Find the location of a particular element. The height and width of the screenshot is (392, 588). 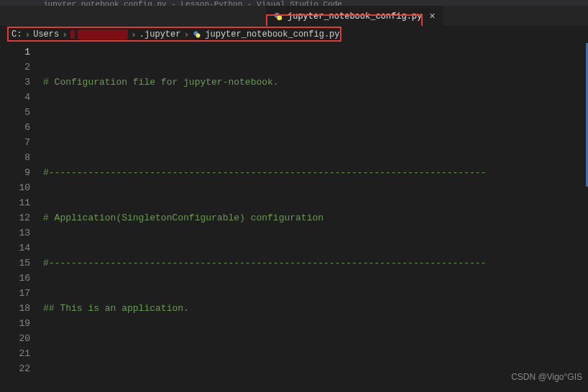

code-line: # Application(SingletonConfigurable) con… is located at coordinates (316, 218).